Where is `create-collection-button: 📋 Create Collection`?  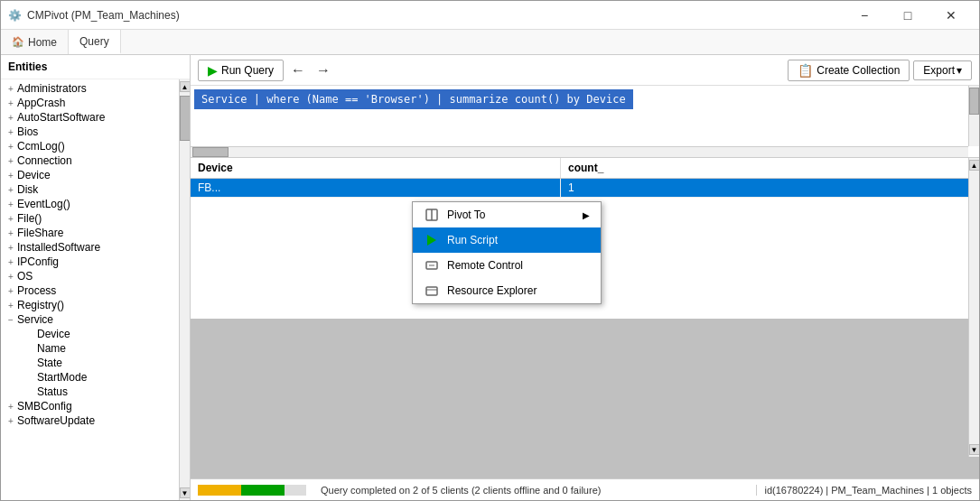 create-collection-button: 📋 Create Collection is located at coordinates (849, 70).